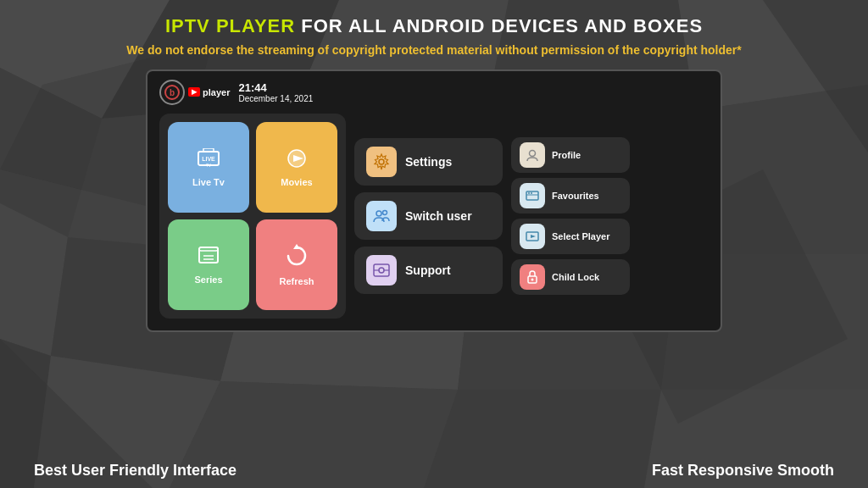  I want to click on profile-label: Profile, so click(566, 155).